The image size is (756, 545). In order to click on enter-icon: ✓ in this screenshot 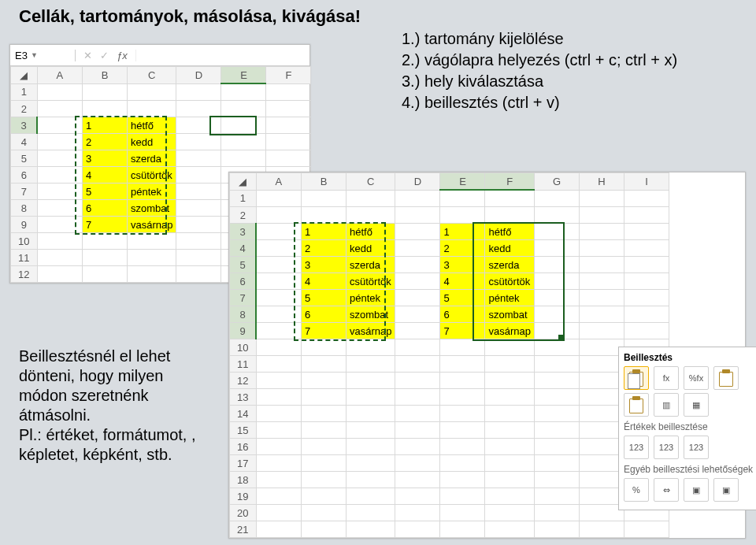, I will do `click(104, 55)`.